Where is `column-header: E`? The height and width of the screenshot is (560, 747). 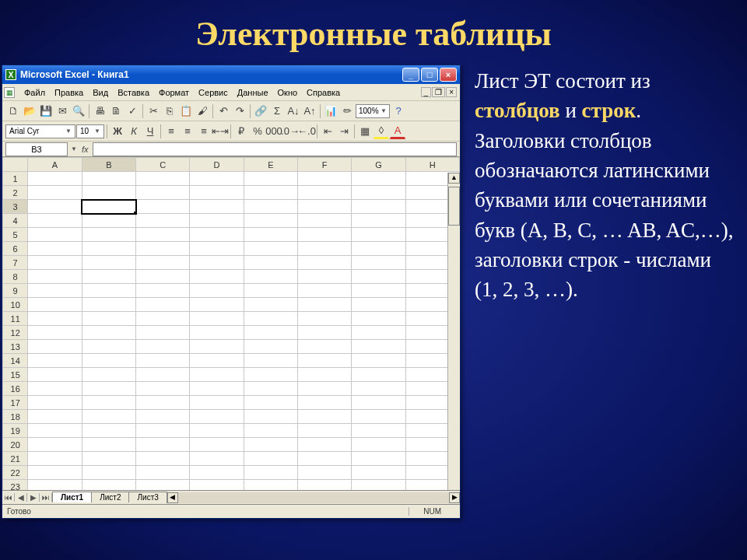 column-header: E is located at coordinates (271, 165).